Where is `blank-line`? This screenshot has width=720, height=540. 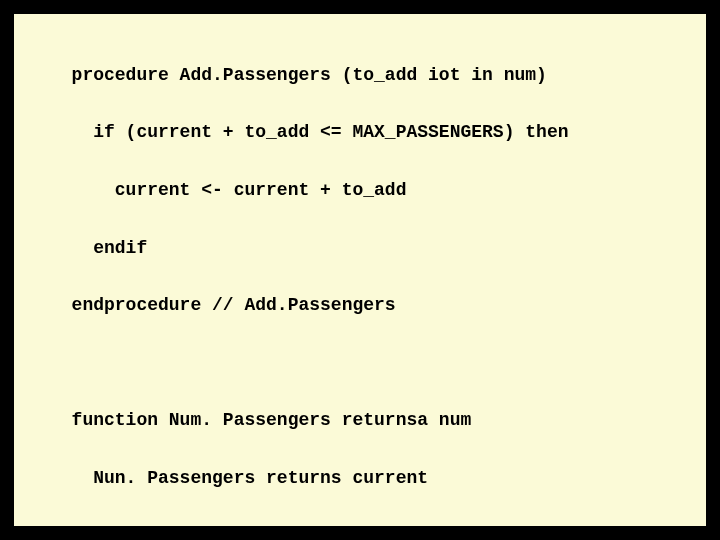
blank-line is located at coordinates (364, 364).